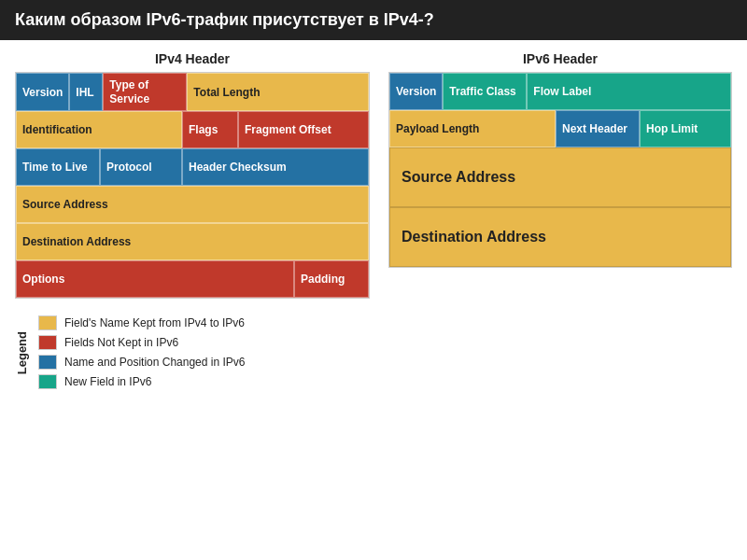 The width and height of the screenshot is (747, 560). Describe the element at coordinates (121, 343) in the screenshot. I see `legend-red-text: Fields Not Kept in IPv6` at that location.